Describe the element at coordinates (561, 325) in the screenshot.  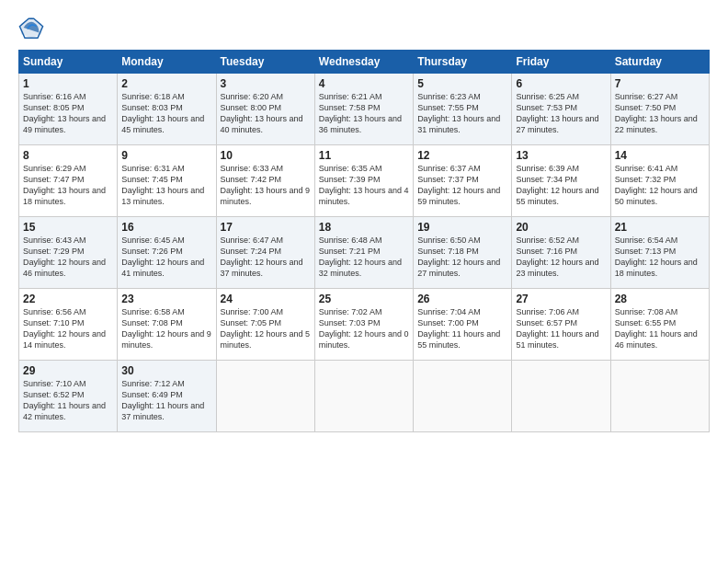
I see `calendar-cell: 27Sunrise: 7:06 AMSunset: 6:57 PMDayligh…` at that location.